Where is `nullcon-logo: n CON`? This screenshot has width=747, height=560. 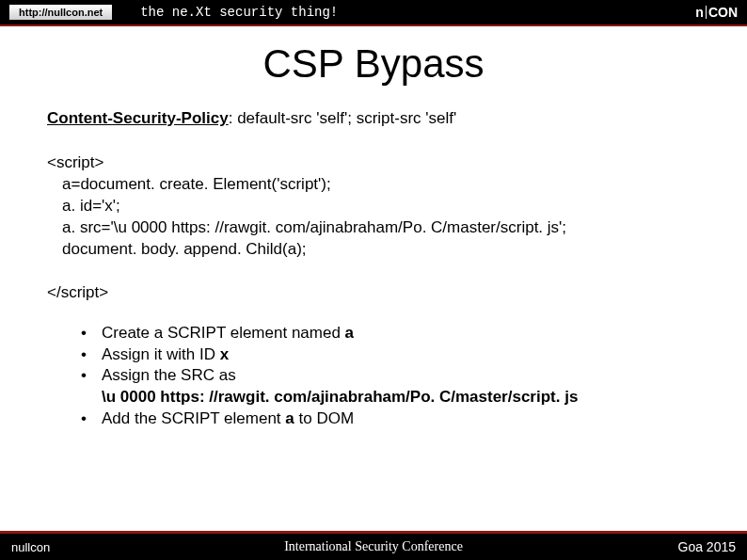 nullcon-logo: n CON is located at coordinates (717, 12).